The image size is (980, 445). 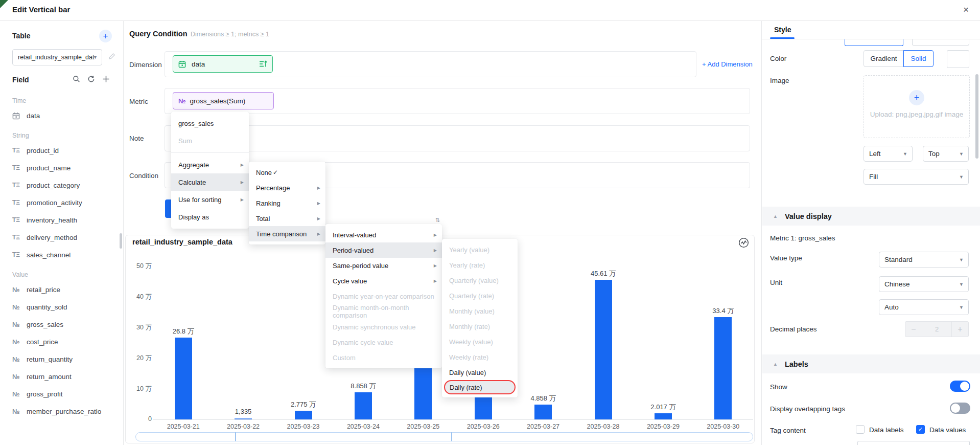 What do you see at coordinates (977, 117) in the screenshot?
I see `panel-scrollbar-thumb` at bounding box center [977, 117].